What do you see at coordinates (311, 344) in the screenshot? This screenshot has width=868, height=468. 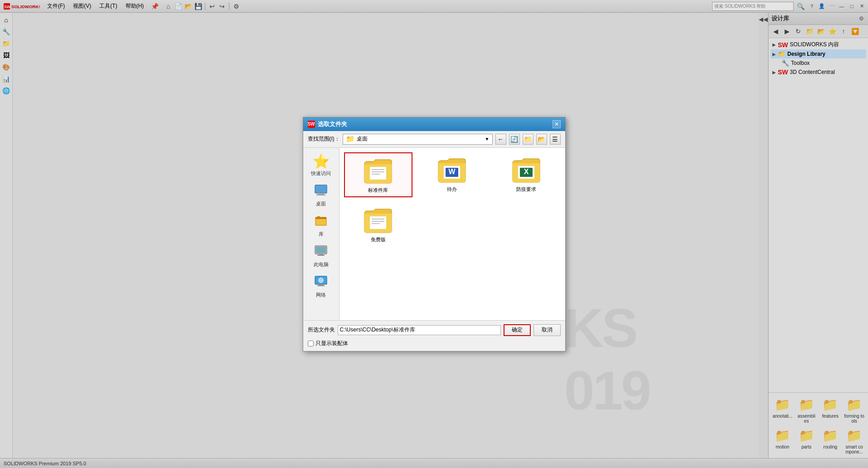 I see `show-assemblies-checkbox` at bounding box center [311, 344].